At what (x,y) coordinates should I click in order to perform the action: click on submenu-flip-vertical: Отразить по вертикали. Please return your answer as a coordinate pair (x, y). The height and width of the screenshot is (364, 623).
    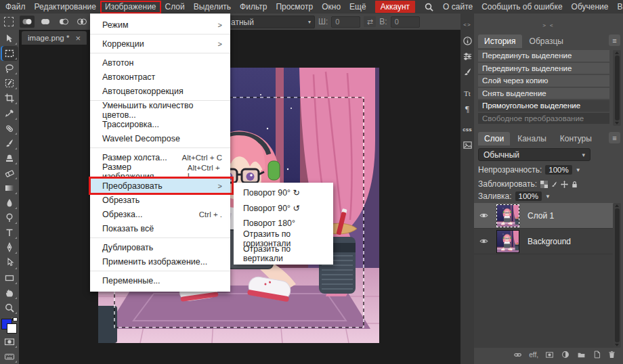
    Looking at the image, I should click on (283, 254).